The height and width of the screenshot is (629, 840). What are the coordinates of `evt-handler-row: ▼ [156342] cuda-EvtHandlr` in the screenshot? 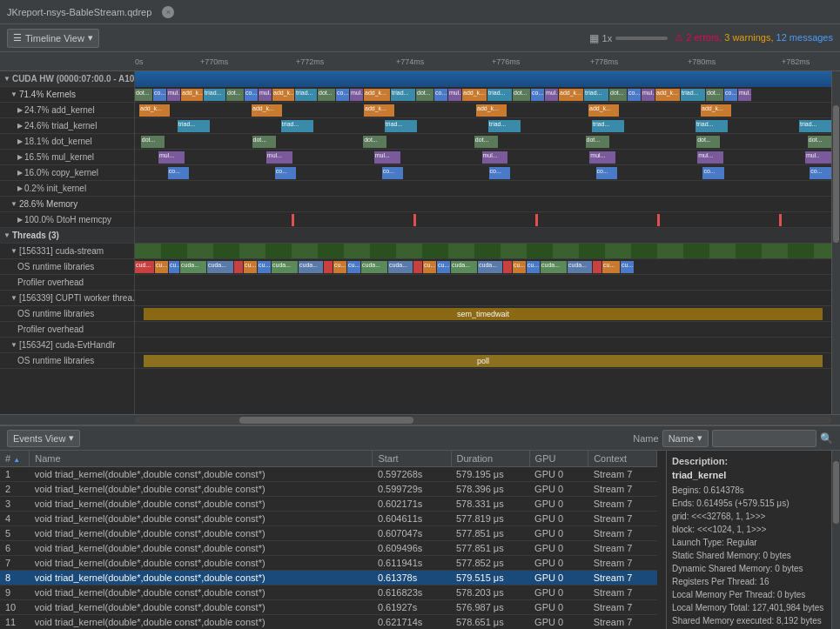 It's located at (67, 345).